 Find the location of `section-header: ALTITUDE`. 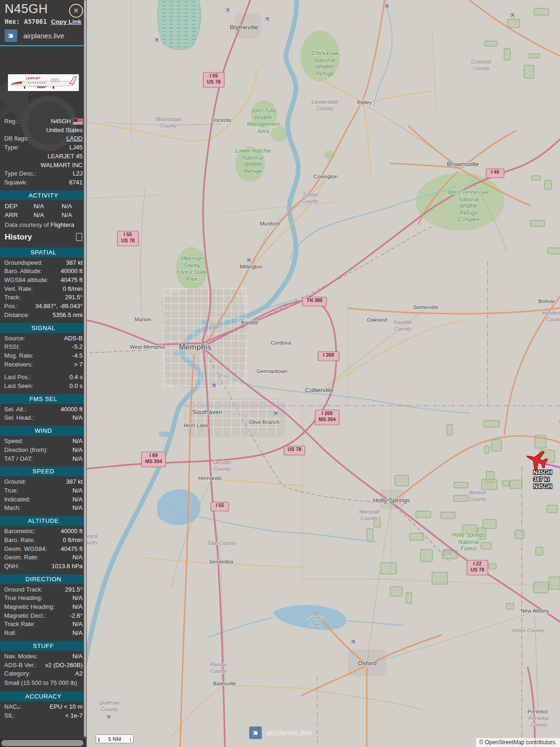

section-header: ALTITUDE is located at coordinates (43, 521).